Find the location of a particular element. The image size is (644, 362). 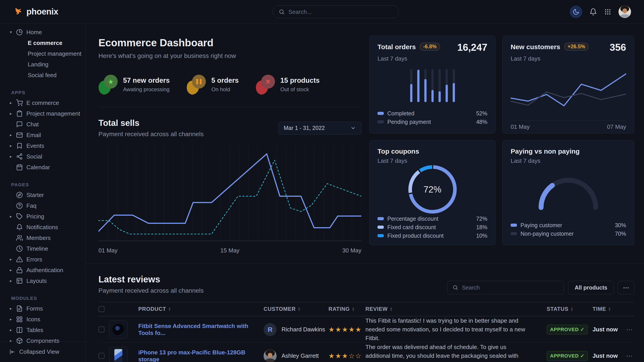

new-customers-card: New customers +26.5% 356 Last 7 days 01 … is located at coordinates (568, 84).